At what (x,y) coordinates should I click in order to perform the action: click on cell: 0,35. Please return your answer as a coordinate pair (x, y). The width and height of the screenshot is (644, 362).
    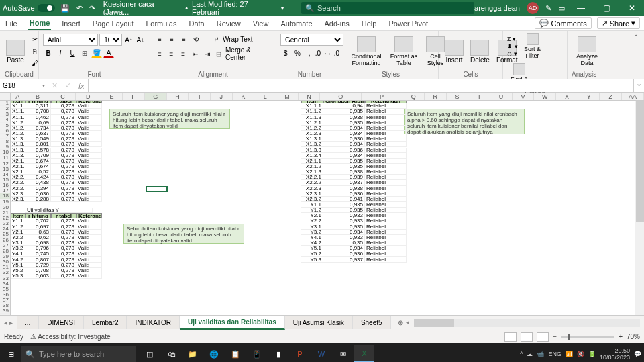
    Looking at the image, I should click on (344, 243).